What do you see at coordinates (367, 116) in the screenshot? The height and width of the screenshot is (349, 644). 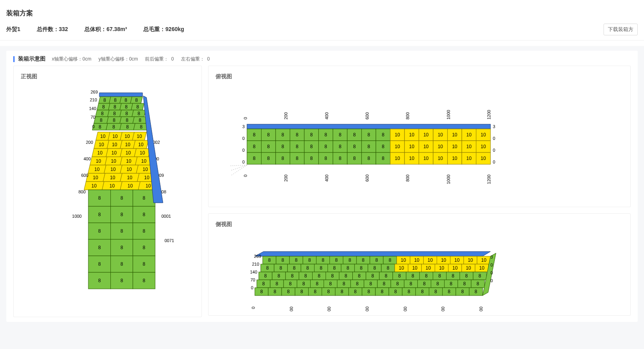 I see `svg-text: 600` at bounding box center [367, 116].